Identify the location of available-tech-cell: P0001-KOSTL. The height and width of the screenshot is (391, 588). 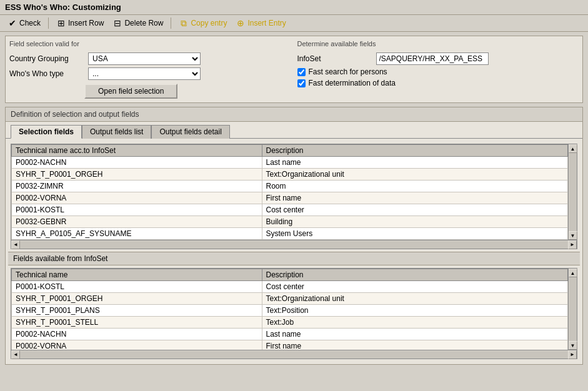
(137, 287).